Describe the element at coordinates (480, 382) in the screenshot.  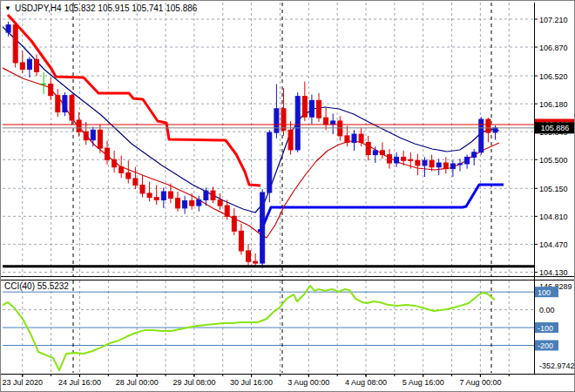
I see `svg-text: 7 Aug 00:00` at that location.